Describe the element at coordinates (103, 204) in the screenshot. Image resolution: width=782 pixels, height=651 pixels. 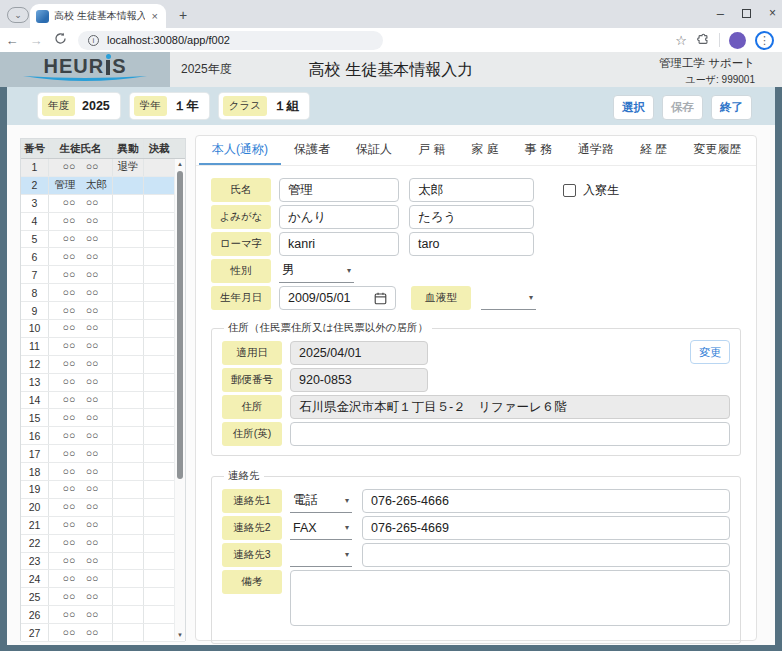
I see `roster-row: 3○○ ○○` at that location.